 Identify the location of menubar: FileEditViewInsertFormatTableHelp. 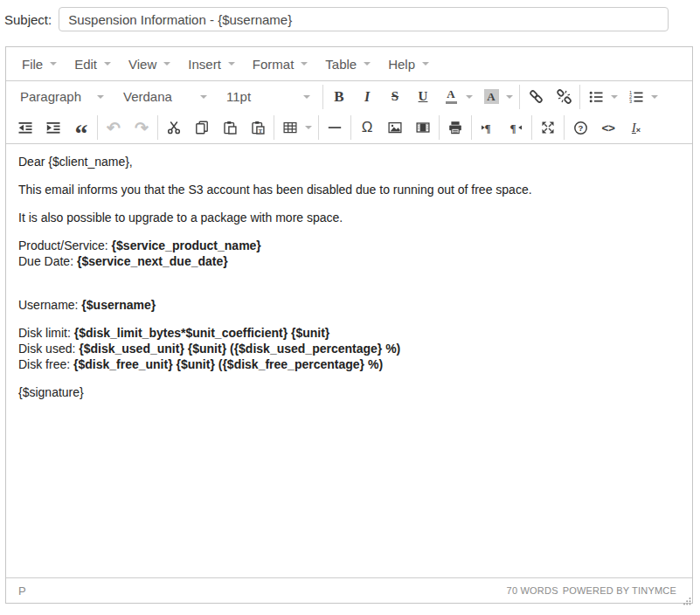
(350, 65).